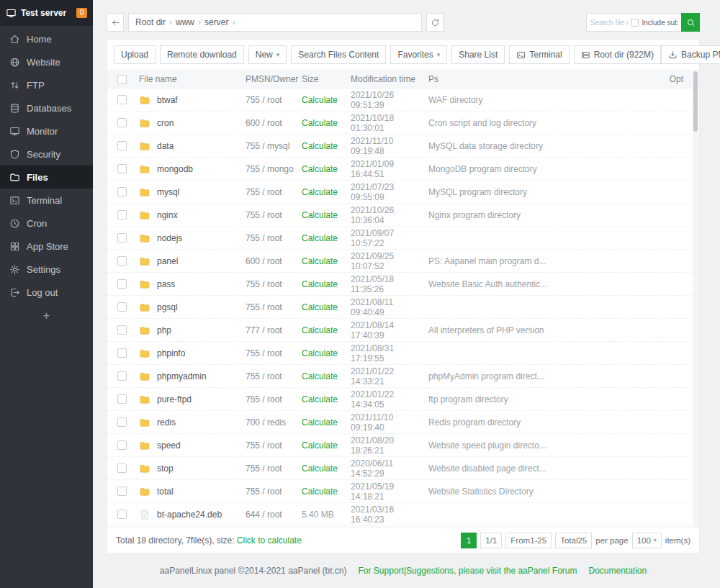  Describe the element at coordinates (541, 79) in the screenshot. I see `column-ps: Ps` at that location.